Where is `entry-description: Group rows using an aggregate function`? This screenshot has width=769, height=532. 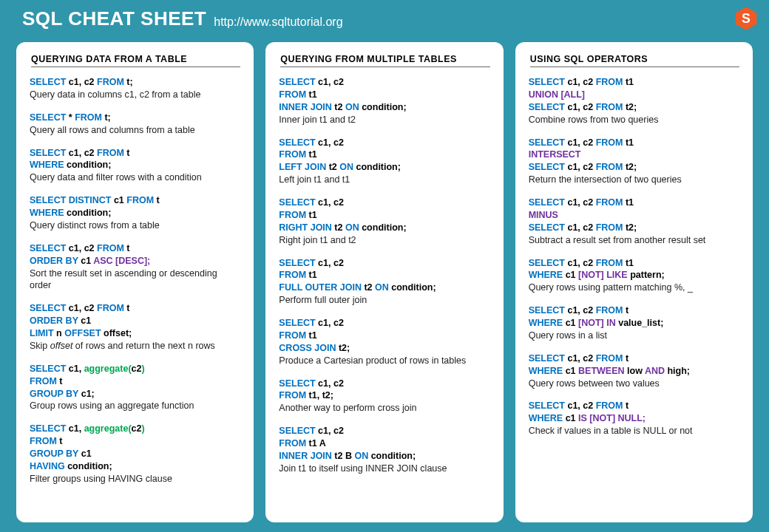
entry-description: Group rows using an aggregate function is located at coordinates (135, 406).